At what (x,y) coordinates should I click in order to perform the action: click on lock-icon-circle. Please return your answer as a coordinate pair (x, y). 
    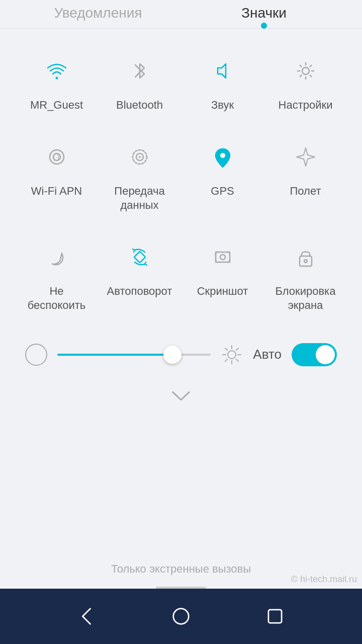
    Looking at the image, I should click on (306, 257).